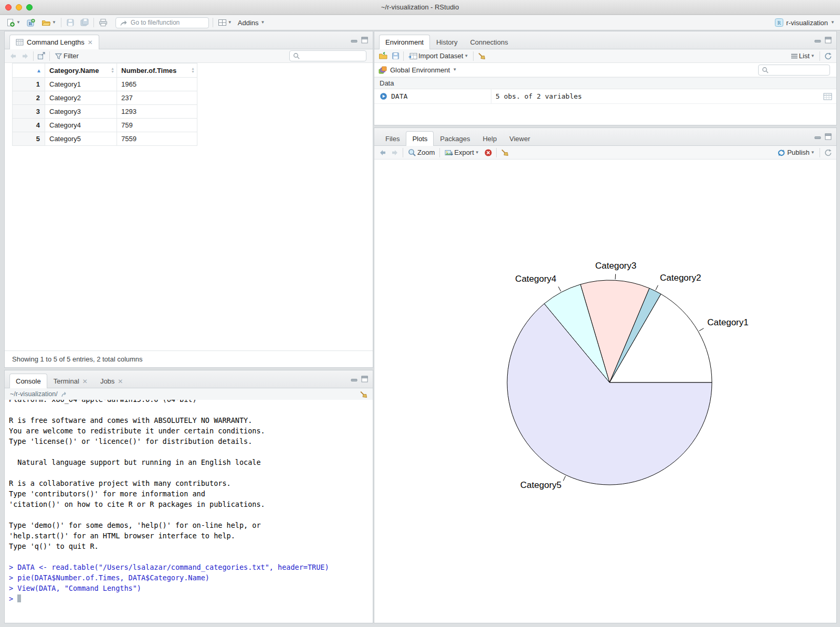 This screenshot has width=840, height=627. What do you see at coordinates (41, 56) in the screenshot?
I see `popout-window-icon` at bounding box center [41, 56].